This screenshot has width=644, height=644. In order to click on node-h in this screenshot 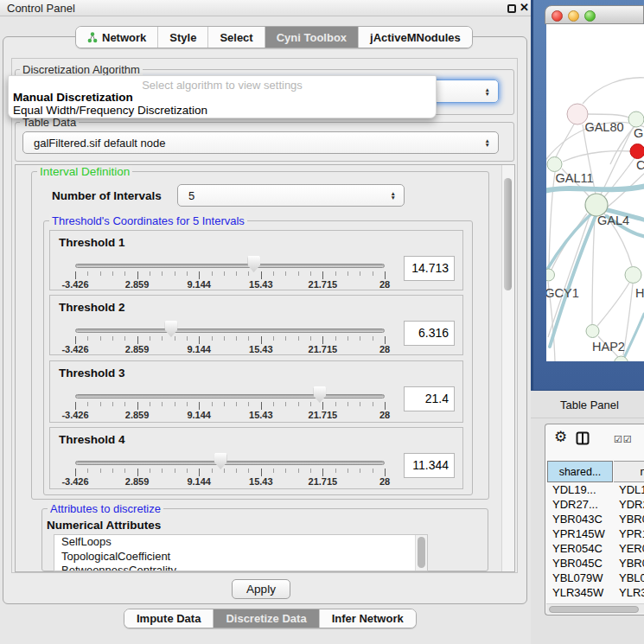, I will do `click(633, 275)`.